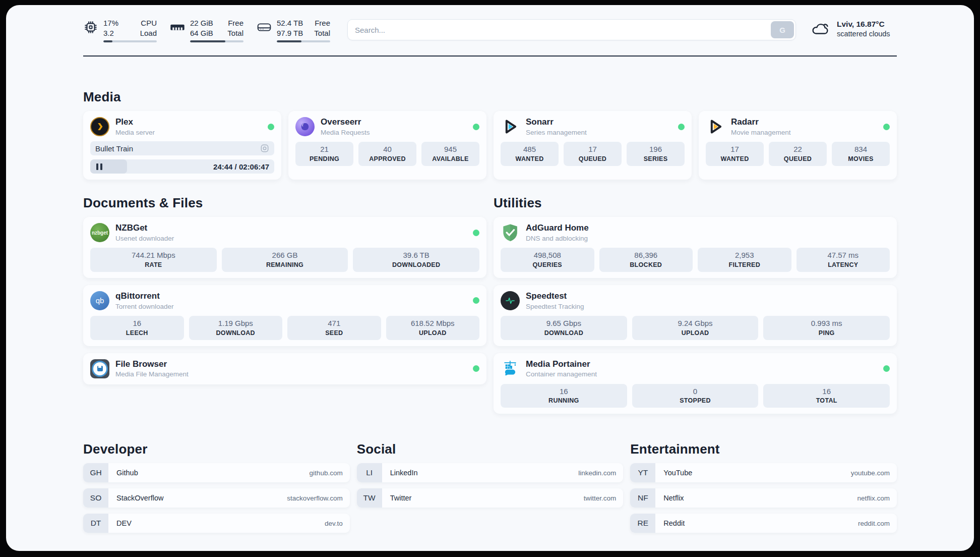 This screenshot has height=557, width=980. I want to click on search-input, so click(572, 30).